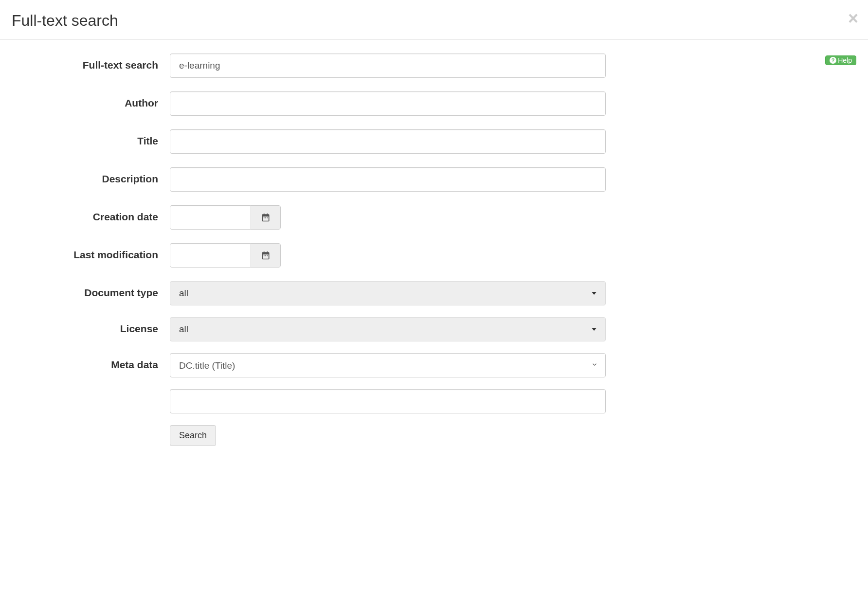 Image resolution: width=868 pixels, height=608 pixels. I want to click on creation-date-label: Creation date, so click(90, 214).